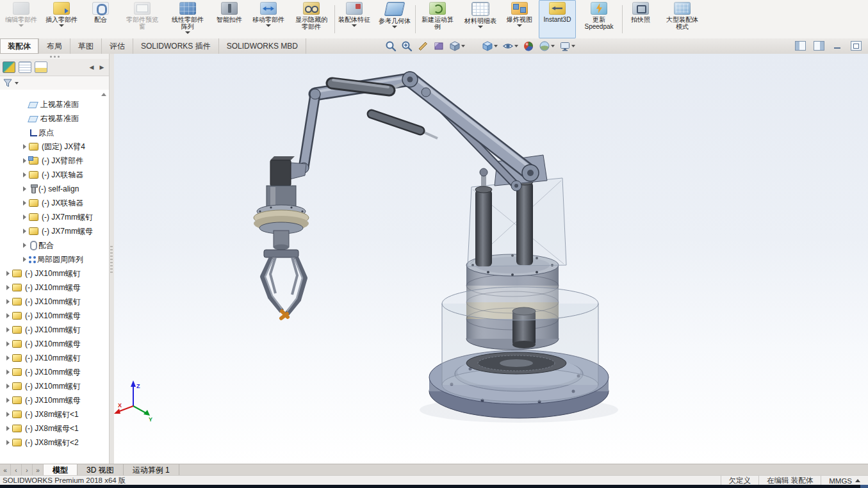 The width and height of the screenshot is (868, 488). I want to click on command-tab: SOLIDWORKS MBD, so click(263, 46).